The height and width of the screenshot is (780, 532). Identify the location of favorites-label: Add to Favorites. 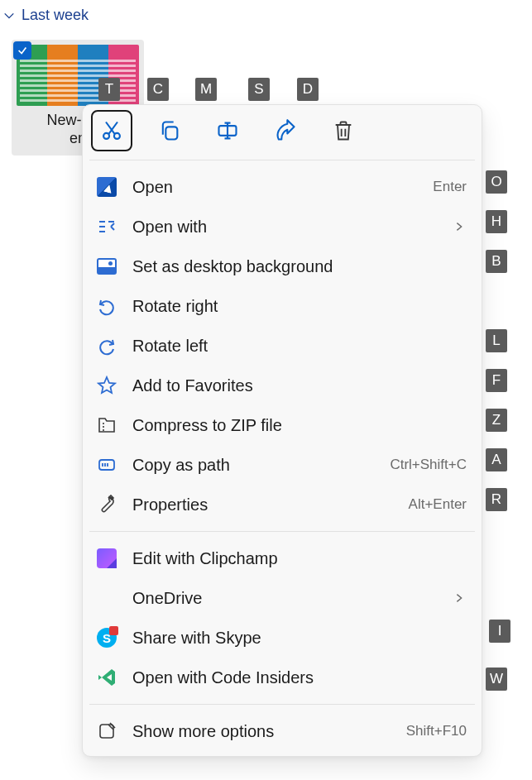
(300, 385).